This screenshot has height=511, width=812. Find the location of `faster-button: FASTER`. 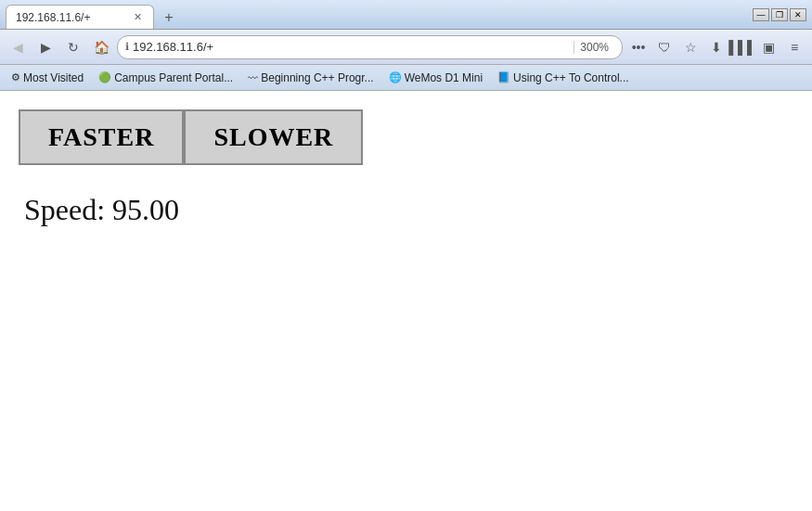

faster-button: FASTER is located at coordinates (101, 137).